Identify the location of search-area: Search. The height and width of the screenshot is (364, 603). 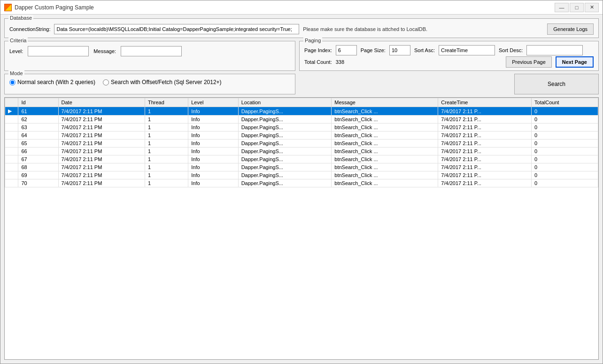
(449, 84).